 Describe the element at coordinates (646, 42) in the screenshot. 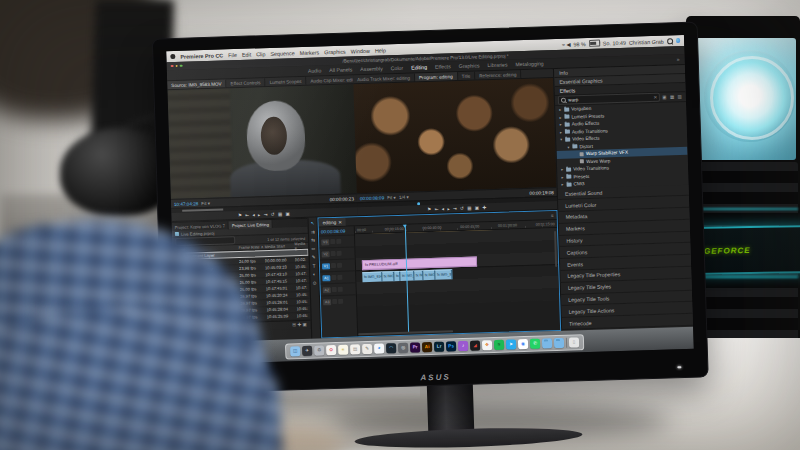

I see `user-name: Christian Grab` at that location.